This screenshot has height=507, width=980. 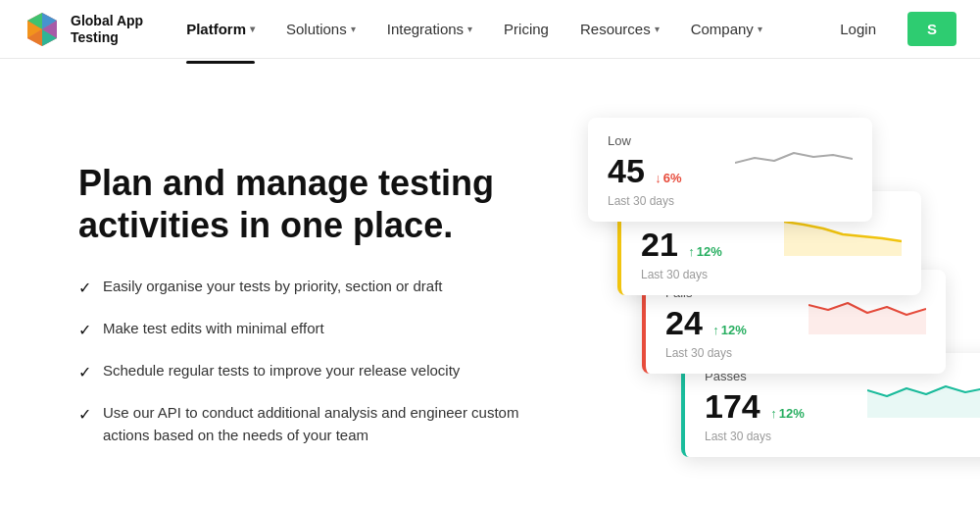 What do you see at coordinates (321, 29) in the screenshot?
I see `nav-item-solutions: Solutions ▾` at bounding box center [321, 29].